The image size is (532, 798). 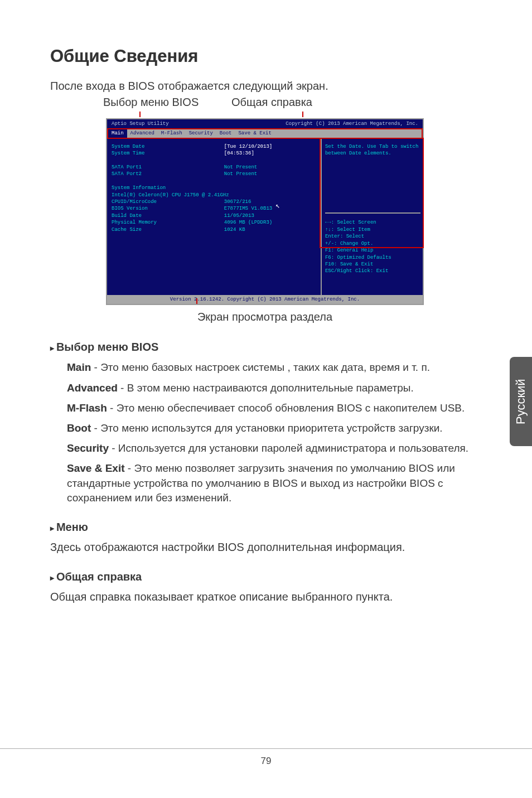 What do you see at coordinates (143, 133) in the screenshot?
I see `bios-tab-advanced: Advanced` at bounding box center [143, 133].